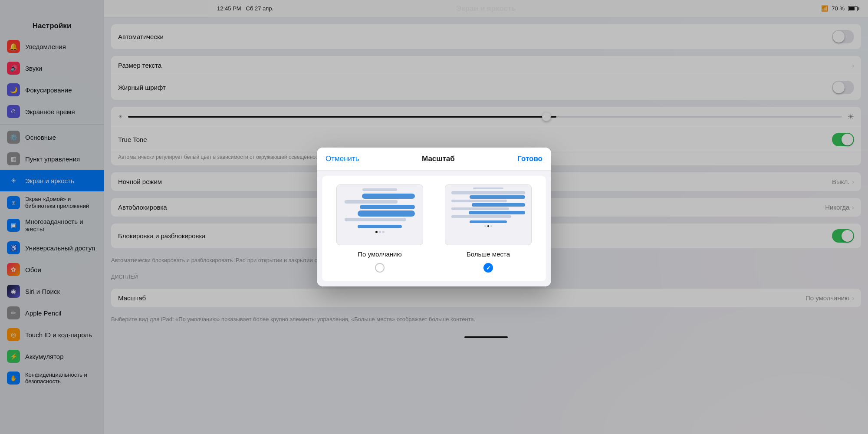 The width and height of the screenshot is (868, 434). What do you see at coordinates (434, 159) in the screenshot?
I see `dialog-header: Отменить Масштаб Готово` at bounding box center [434, 159].